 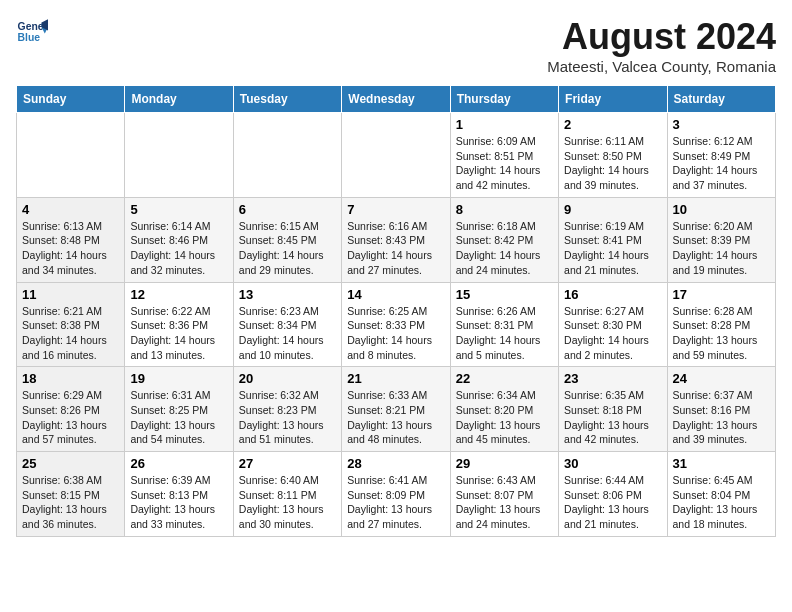 What do you see at coordinates (71, 410) in the screenshot?
I see `calendar-cell: 18Sunrise: 6:29 AM Sunset: 8:26 PM Dayli…` at bounding box center [71, 410].